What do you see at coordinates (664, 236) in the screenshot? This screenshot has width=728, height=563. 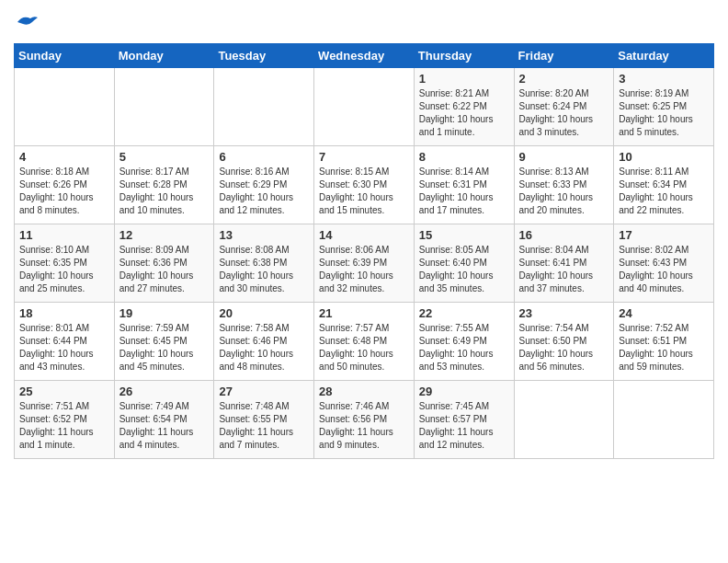 I see `day-number: 17` at bounding box center [664, 236].